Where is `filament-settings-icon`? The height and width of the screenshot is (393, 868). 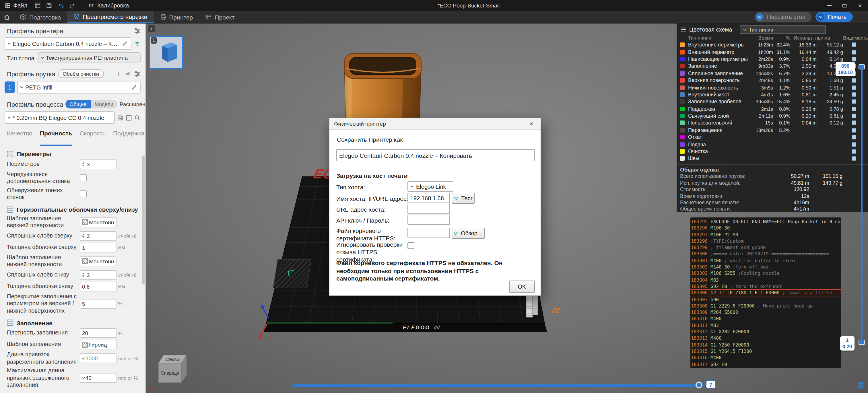
filament-settings-icon is located at coordinates (137, 74).